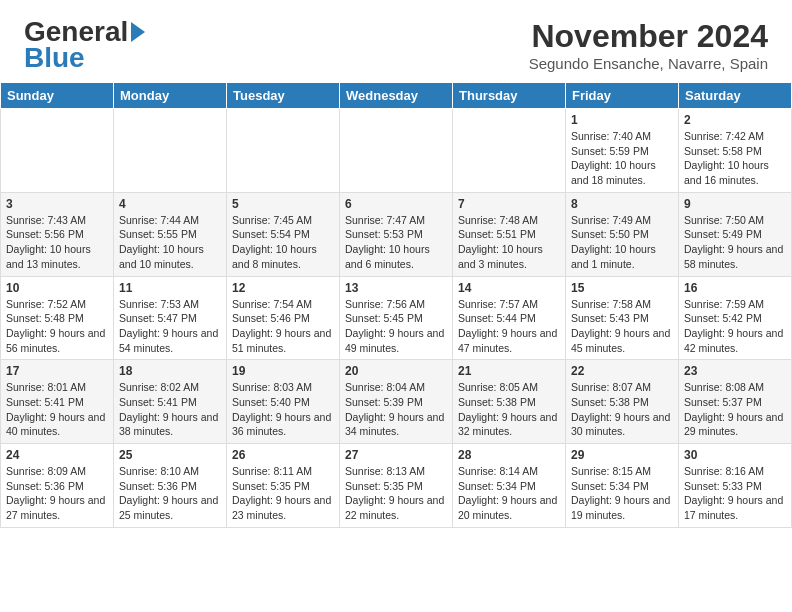  Describe the element at coordinates (170, 486) in the screenshot. I see `table-row: 25Sunrise: 8:10 AM Sunset: 5:36 PM Dayli…` at that location.